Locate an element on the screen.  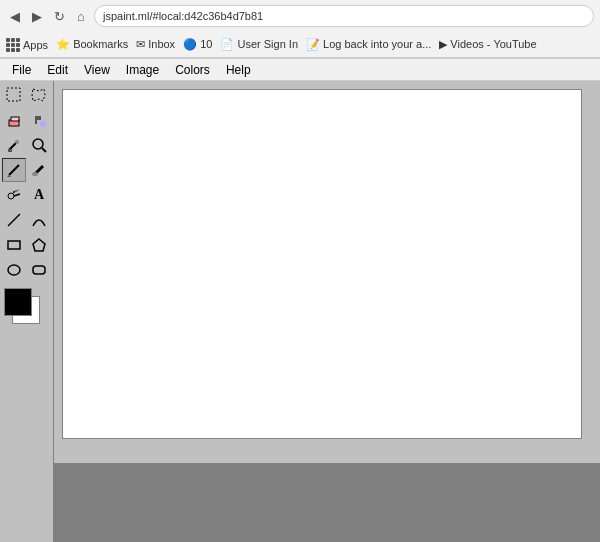
tool-select-rect is located at coordinates (14, 95).